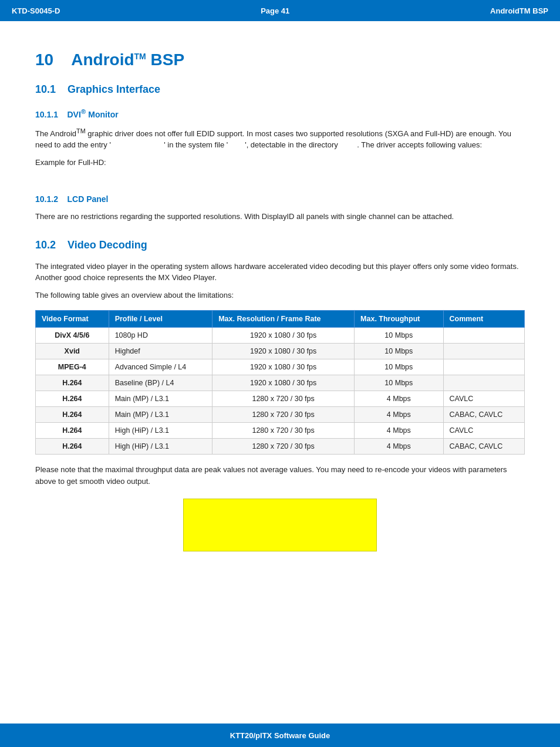  I want to click on yellow-image-placeholder, so click(280, 525).